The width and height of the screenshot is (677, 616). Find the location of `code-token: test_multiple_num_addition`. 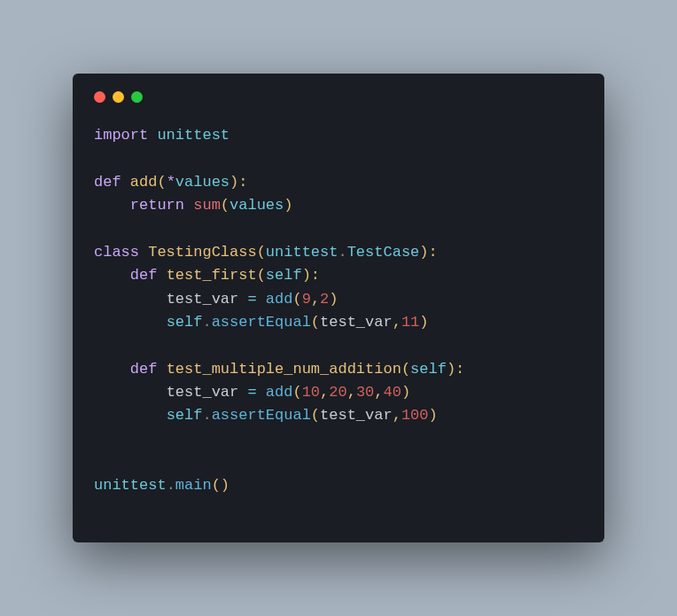

code-token: test_multiple_num_addition is located at coordinates (284, 369).